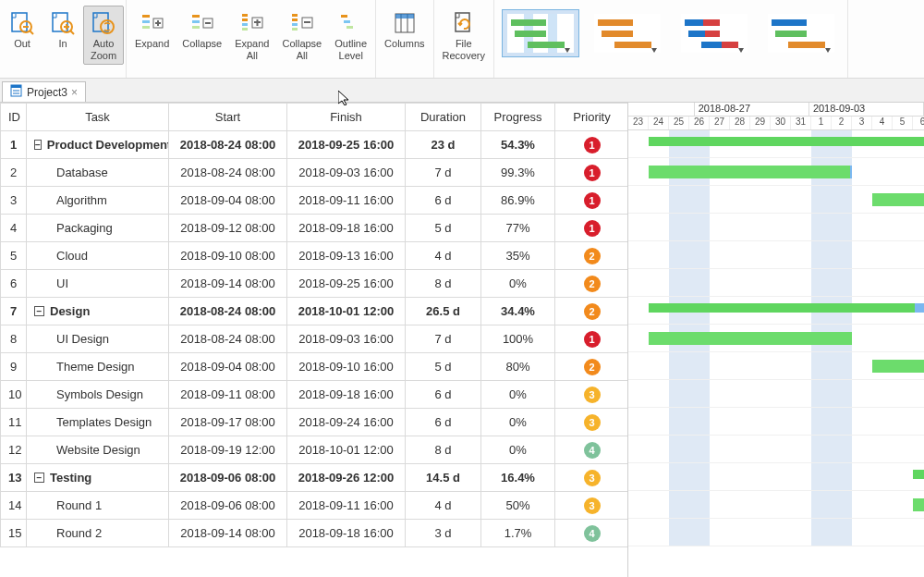  What do you see at coordinates (301, 35) in the screenshot?
I see `collapse-all-button: CollapseAll` at bounding box center [301, 35].